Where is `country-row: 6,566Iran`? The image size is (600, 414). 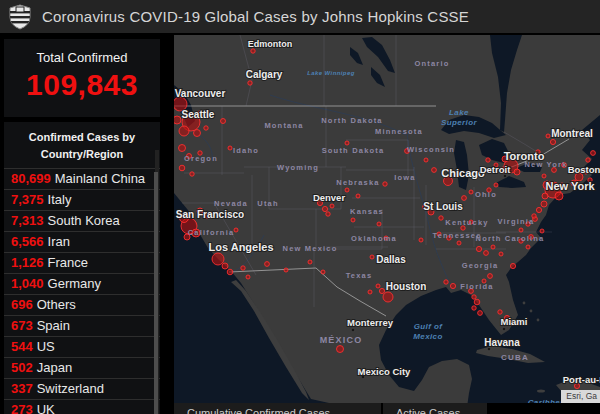 country-row: 6,566Iran is located at coordinates (82, 242).